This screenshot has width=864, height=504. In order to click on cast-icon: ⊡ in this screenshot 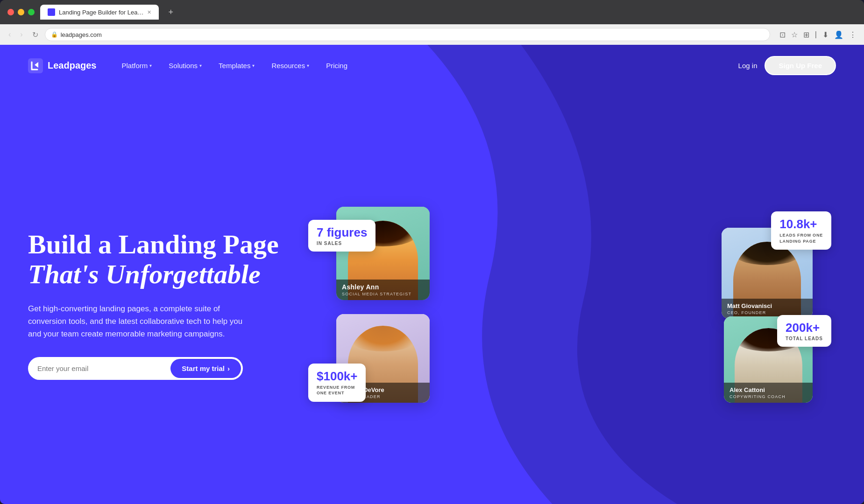, I will do `click(783, 35)`.